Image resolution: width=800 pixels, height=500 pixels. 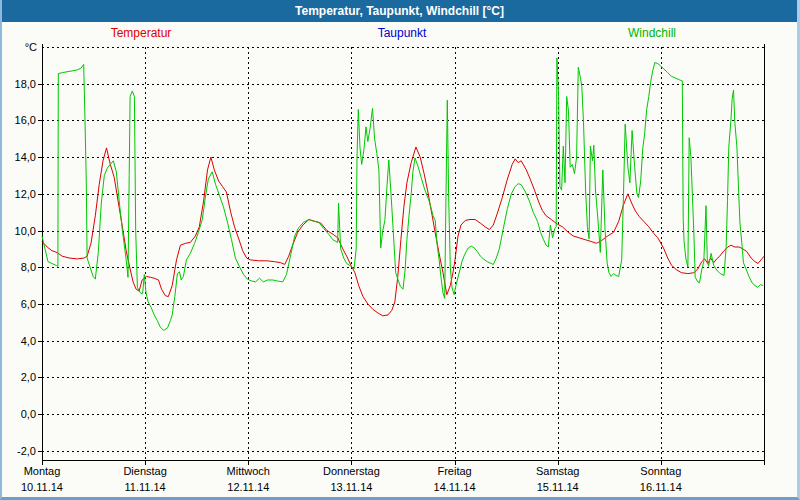 I want to click on y-tick-label: 12,0, so click(x=26, y=194).